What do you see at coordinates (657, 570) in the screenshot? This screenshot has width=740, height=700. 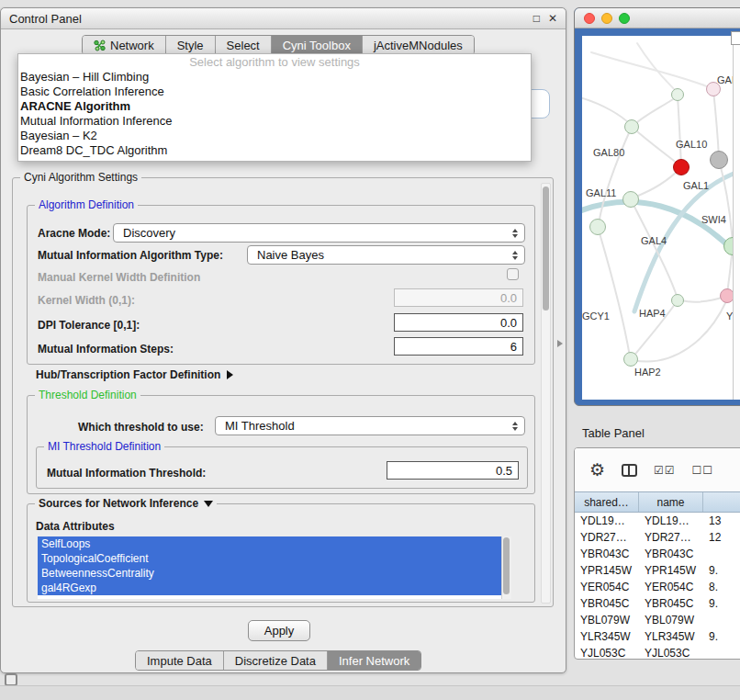 I see `table-row: YPR145WYPR145W9.` at bounding box center [657, 570].